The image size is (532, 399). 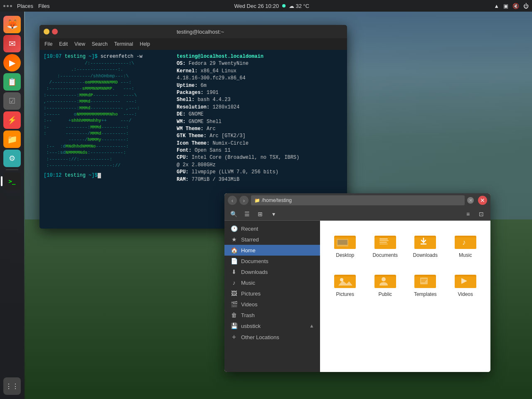 What do you see at coordinates (385, 241) in the screenshot?
I see `folder-documents-icon` at bounding box center [385, 241].